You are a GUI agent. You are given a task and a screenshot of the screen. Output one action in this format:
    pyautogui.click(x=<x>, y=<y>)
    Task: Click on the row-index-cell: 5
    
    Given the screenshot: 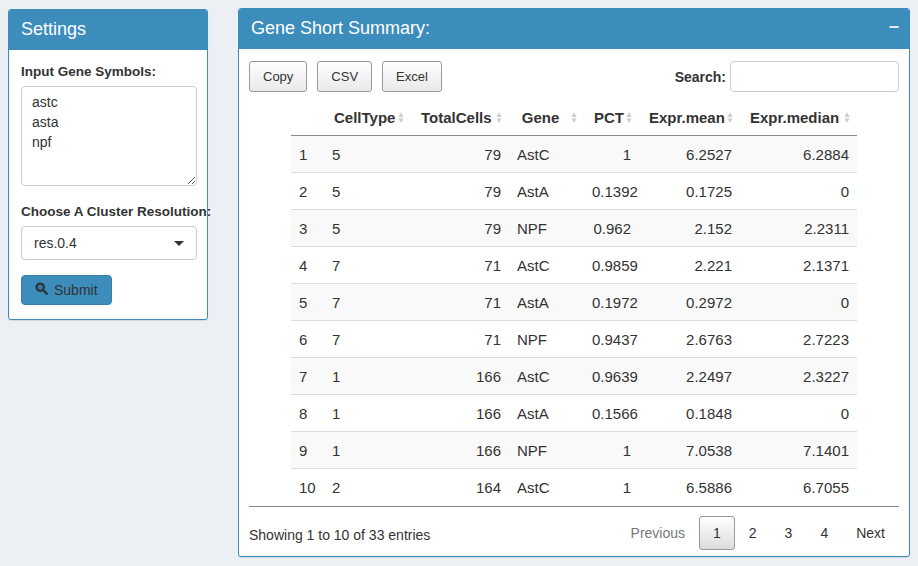 What is the action you would take?
    pyautogui.click(x=308, y=302)
    